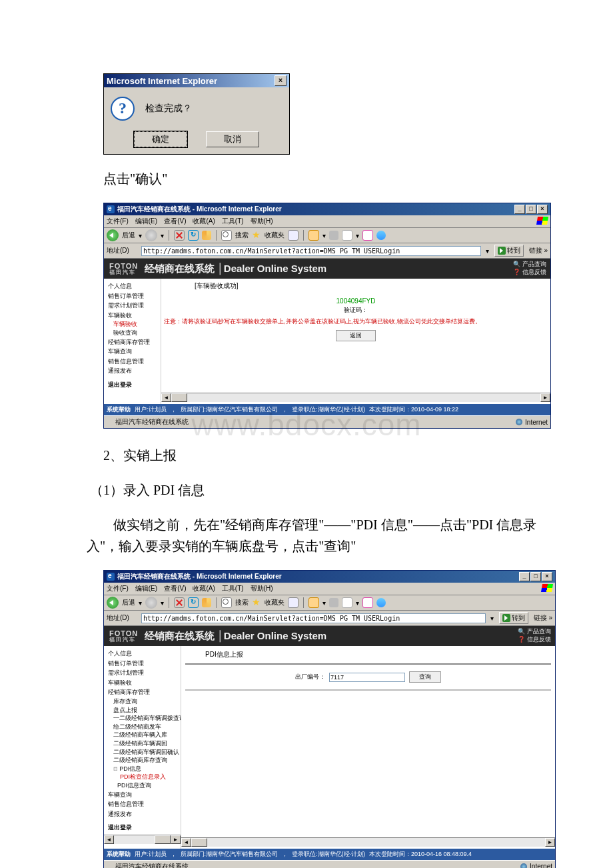 This screenshot has width=613, height=868. What do you see at coordinates (143, 744) in the screenshot?
I see `sidebar-item: 二级经销商车辆调回` at bounding box center [143, 744].